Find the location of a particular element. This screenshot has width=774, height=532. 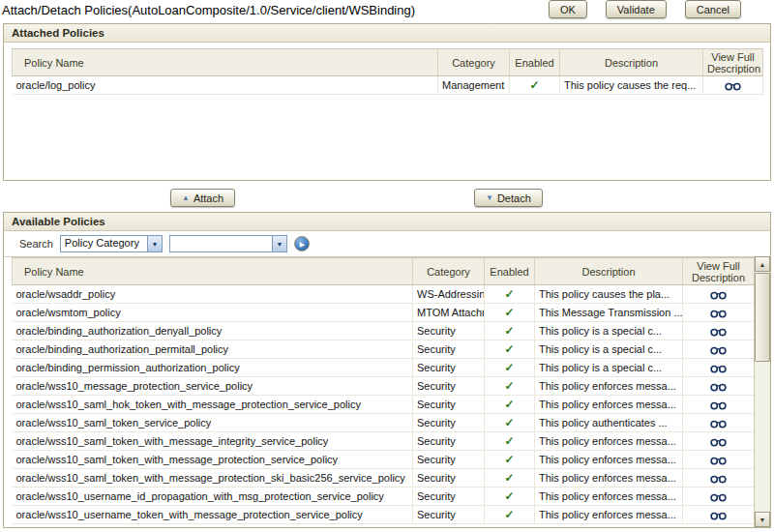

description-cell: This policy causes the pla... is located at coordinates (610, 294).